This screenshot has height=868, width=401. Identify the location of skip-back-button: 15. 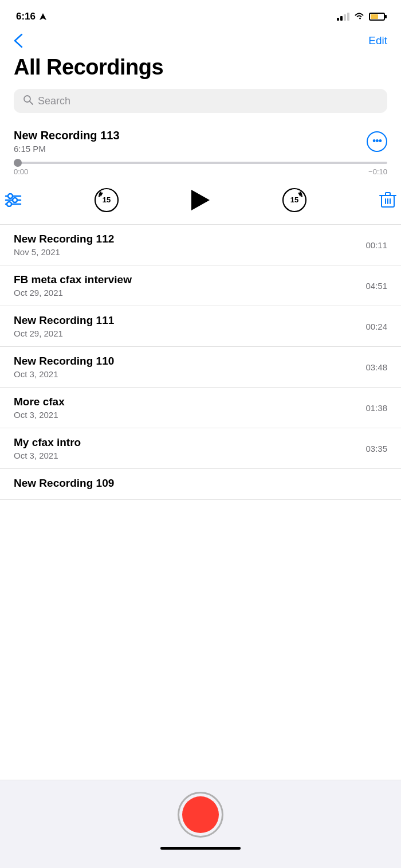
(107, 200).